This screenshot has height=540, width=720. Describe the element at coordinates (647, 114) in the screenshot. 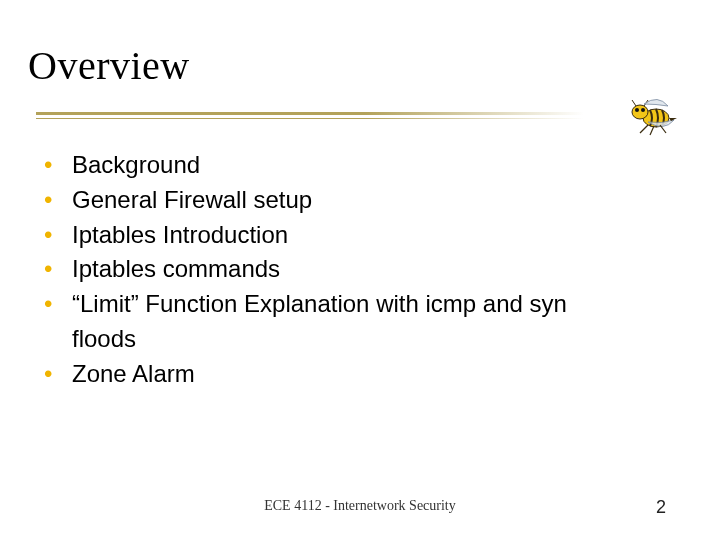

I see `buzz-yellowjacket-icon` at that location.